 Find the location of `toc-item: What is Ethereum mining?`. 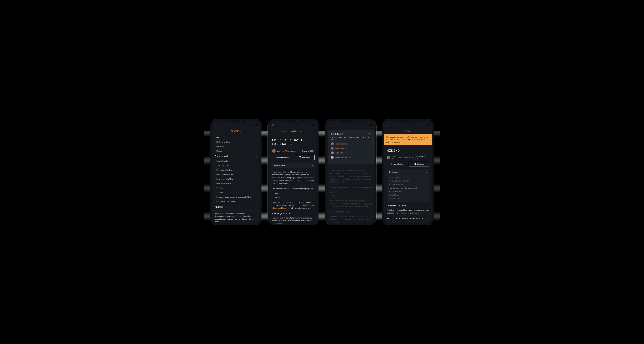

toc-item: What is Ethereum mining? is located at coordinates (408, 181).